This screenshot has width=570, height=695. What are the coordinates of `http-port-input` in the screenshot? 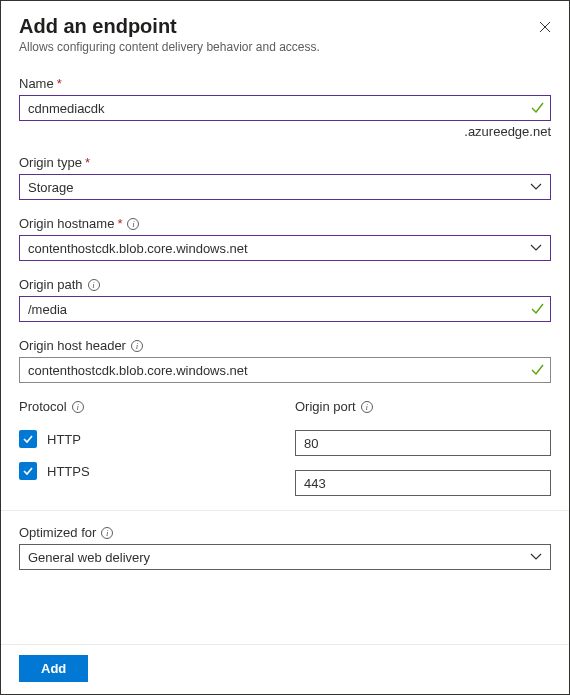 It's located at (423, 443).